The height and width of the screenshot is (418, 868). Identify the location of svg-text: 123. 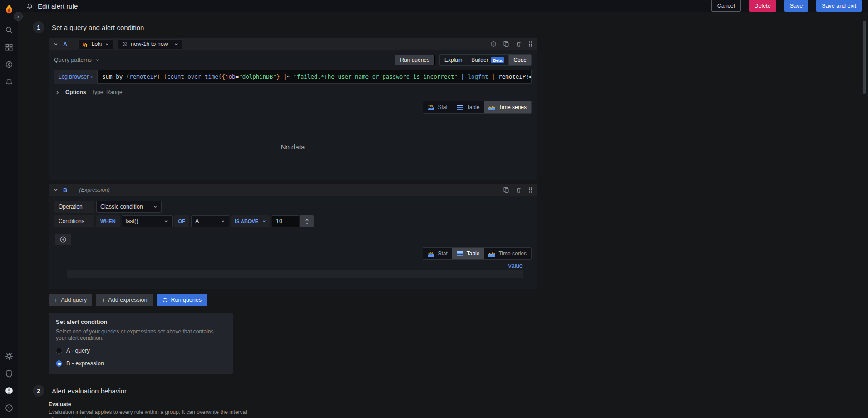
(430, 106).